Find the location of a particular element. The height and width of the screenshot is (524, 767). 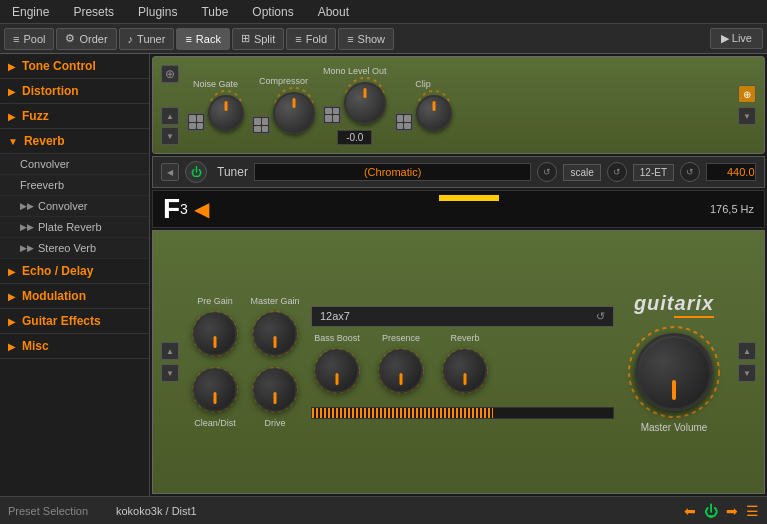

sidebar-item-convolver: Convolver is located at coordinates (74, 164).